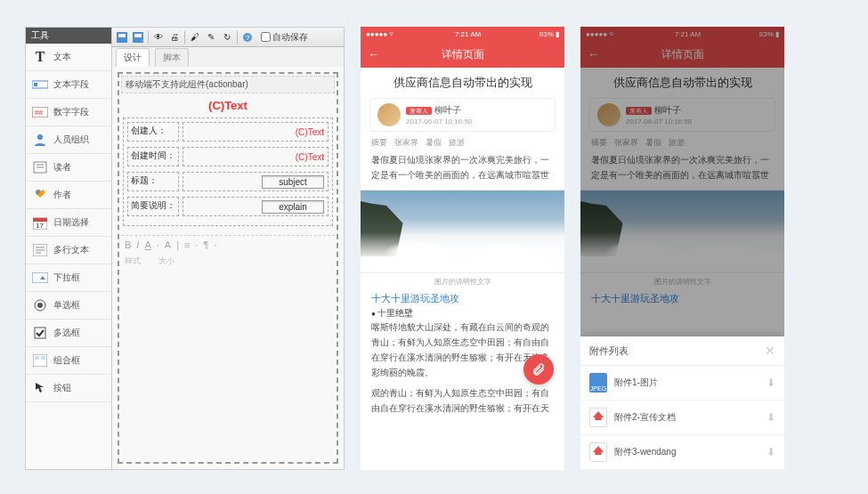  What do you see at coordinates (310, 132) in the screenshot?
I see `field-value: (C)Text` at bounding box center [310, 132].